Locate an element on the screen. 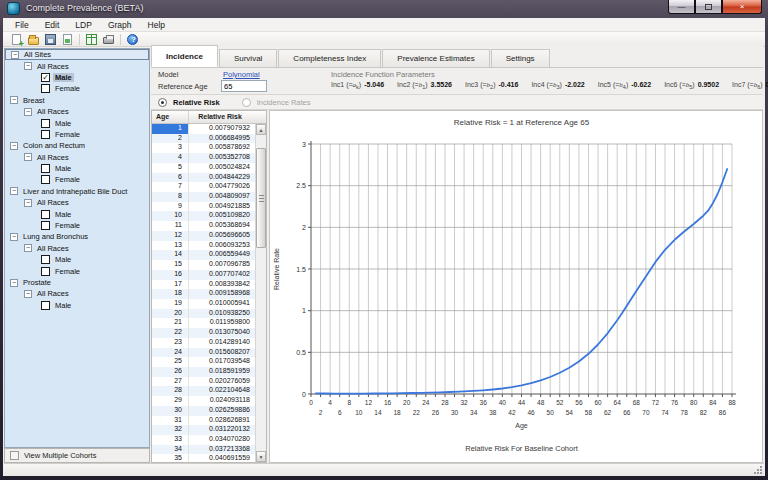 This screenshot has width=768, height=480. scroll-up-icon: ▲ is located at coordinates (261, 130).